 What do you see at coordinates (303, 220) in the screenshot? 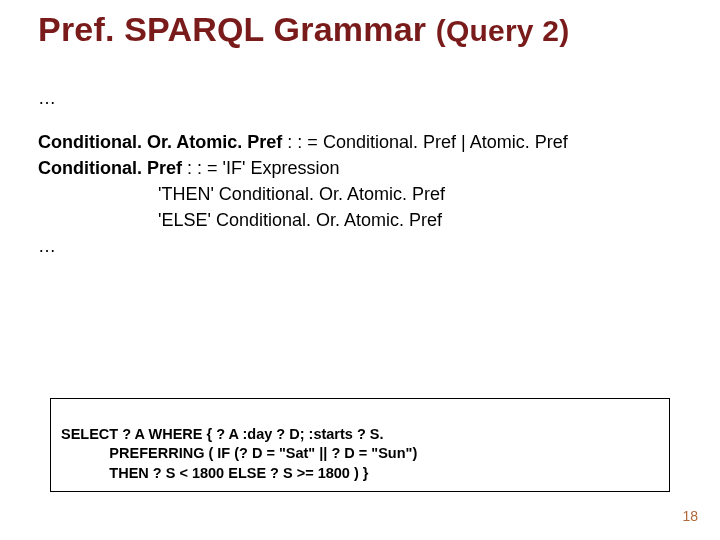
I see `rule-2-else: 'ELSE' Conditional. Or. Atomic. Pref` at bounding box center [303, 220].